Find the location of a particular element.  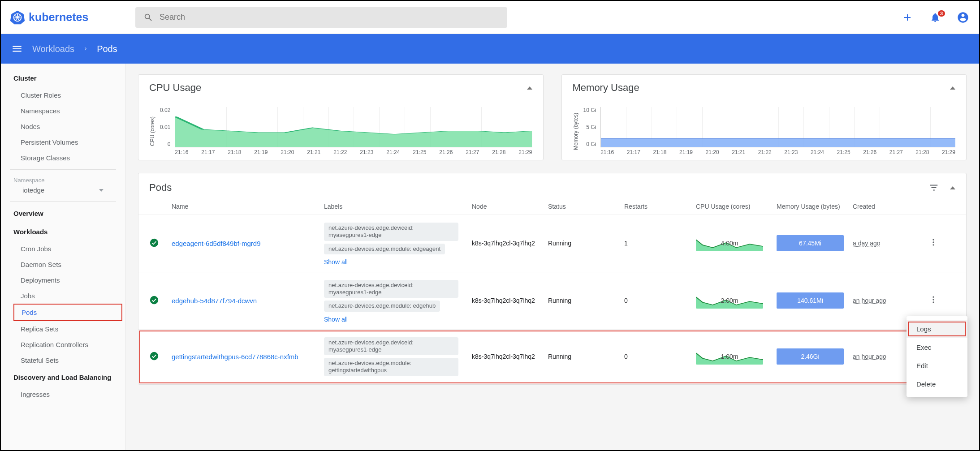

namespace-label: Namespace is located at coordinates (63, 177).